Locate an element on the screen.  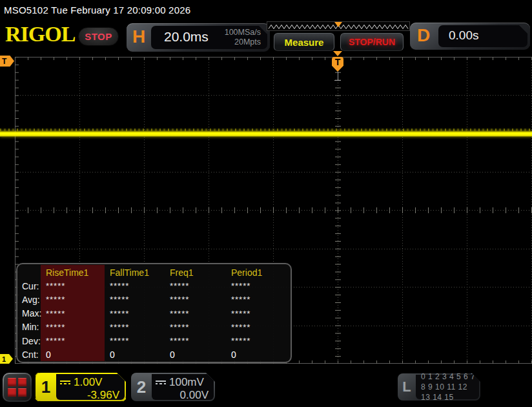
logic-channel-list: 0 1 2 3 4 5 6 7 8 9 10 11 12 13 14 15 is located at coordinates (447, 387).